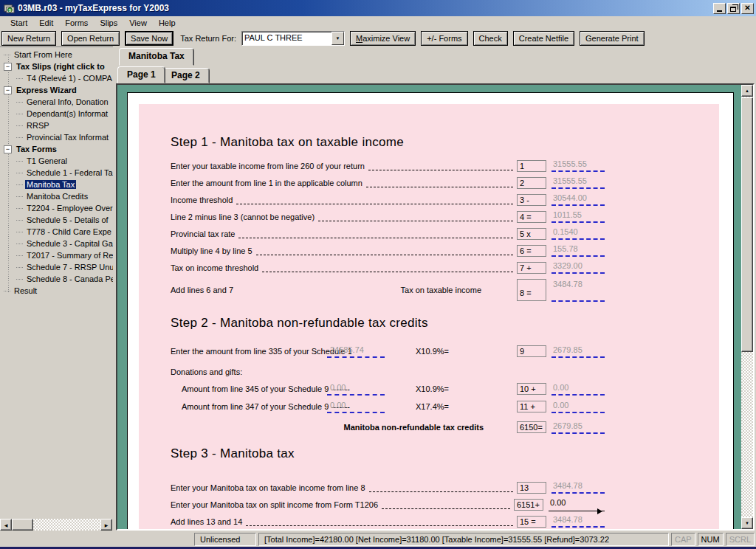 This screenshot has height=549, width=756. What do you see at coordinates (56, 525) in the screenshot?
I see `sidebar-horizontal-scrollbar: ◀ ▶` at bounding box center [56, 525].